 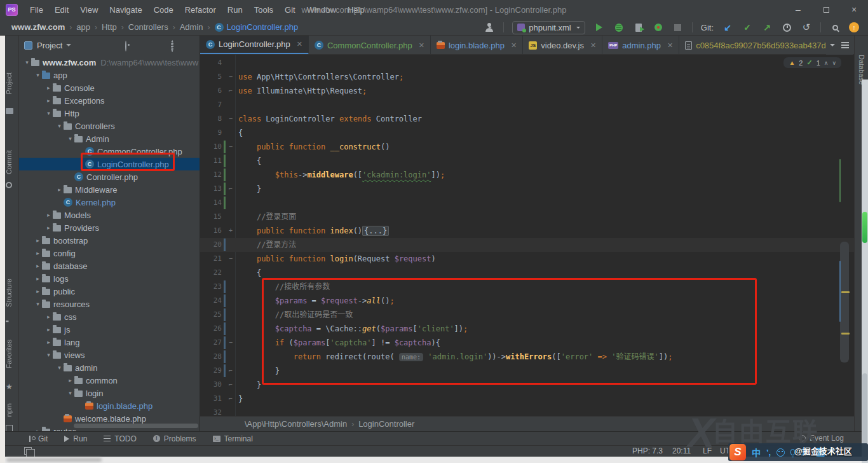 I want to click on menu-edit: Edit, so click(x=62, y=10).